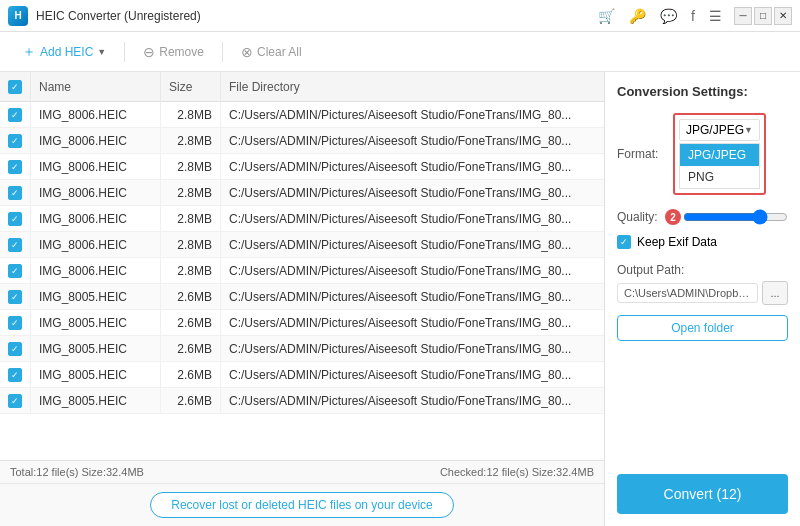 Image resolution: width=800 pixels, height=526 pixels. Describe the element at coordinates (400, 52) in the screenshot. I see `toolbar: ＋ Add HEIC ▼ ⊖ Remove ⊗ Clear All` at that location.